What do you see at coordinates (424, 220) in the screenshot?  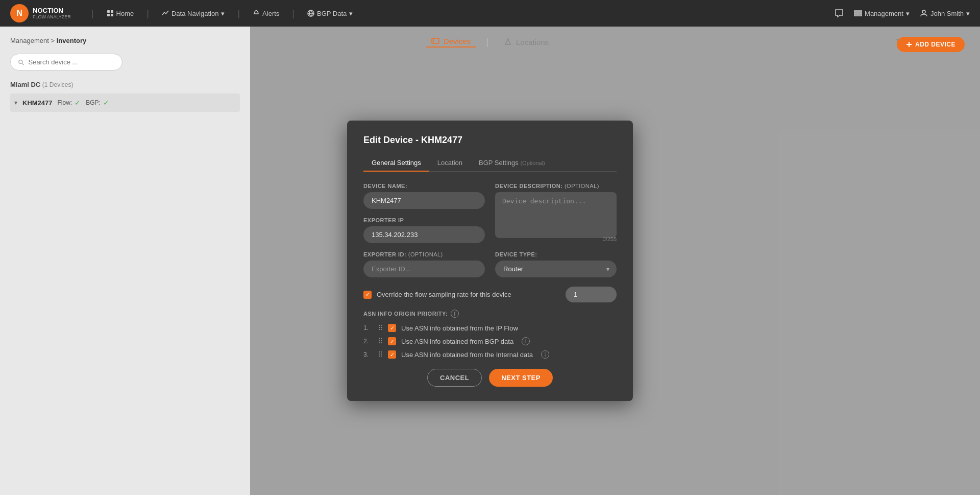 I see `exporter-ip-label: EXPORTER IP` at bounding box center [424, 220].